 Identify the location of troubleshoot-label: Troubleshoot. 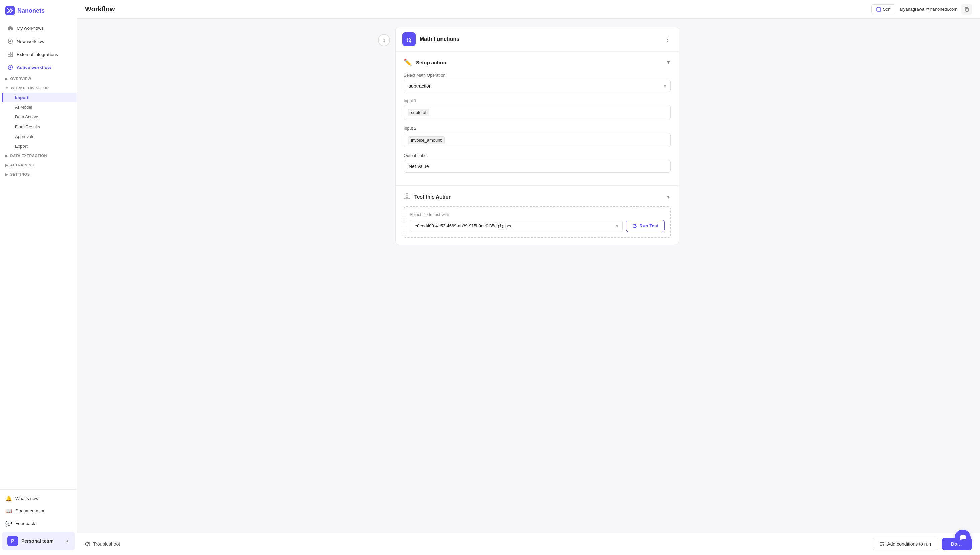
(107, 544).